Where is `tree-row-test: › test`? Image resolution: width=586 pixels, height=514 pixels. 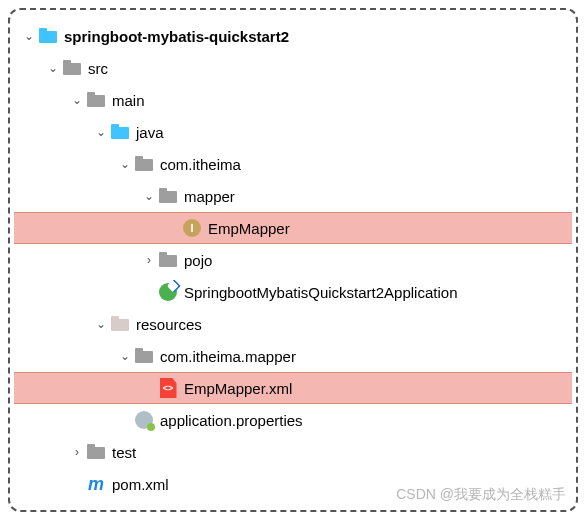 tree-row-test: › test is located at coordinates (293, 452).